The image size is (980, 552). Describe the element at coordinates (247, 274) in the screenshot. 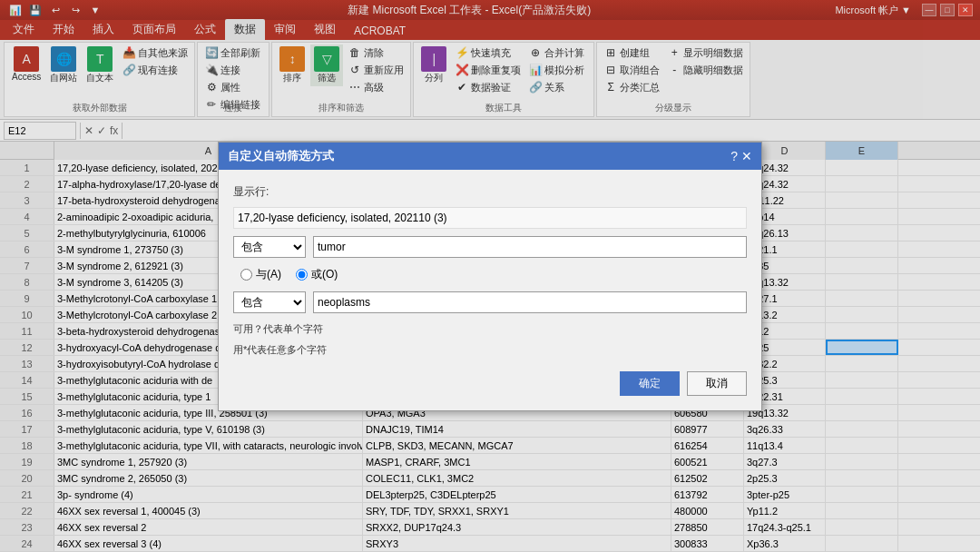

I see `radio-and` at that location.